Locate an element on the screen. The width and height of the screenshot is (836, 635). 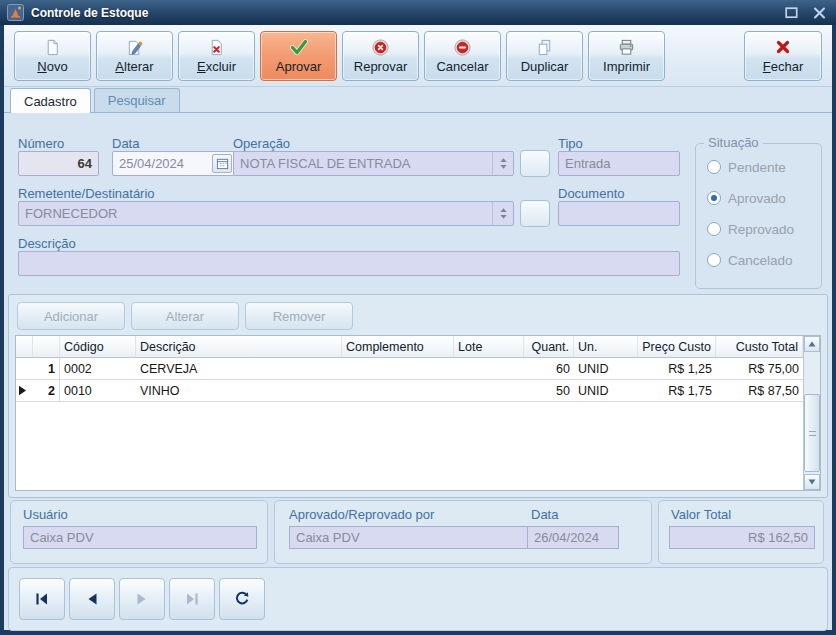
edit-pencil-icon is located at coordinates (134, 47).